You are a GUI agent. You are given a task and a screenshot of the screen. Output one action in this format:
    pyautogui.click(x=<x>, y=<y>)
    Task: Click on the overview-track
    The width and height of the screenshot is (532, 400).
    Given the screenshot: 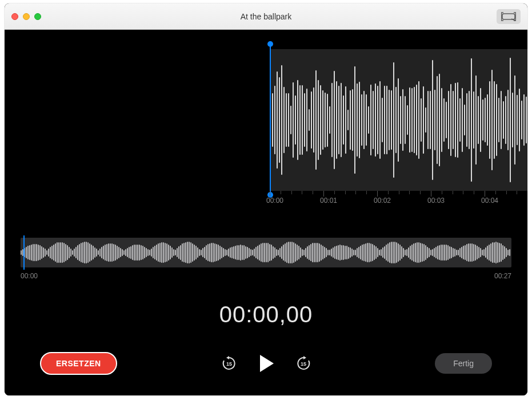 What is the action you would take?
    pyautogui.click(x=266, y=253)
    